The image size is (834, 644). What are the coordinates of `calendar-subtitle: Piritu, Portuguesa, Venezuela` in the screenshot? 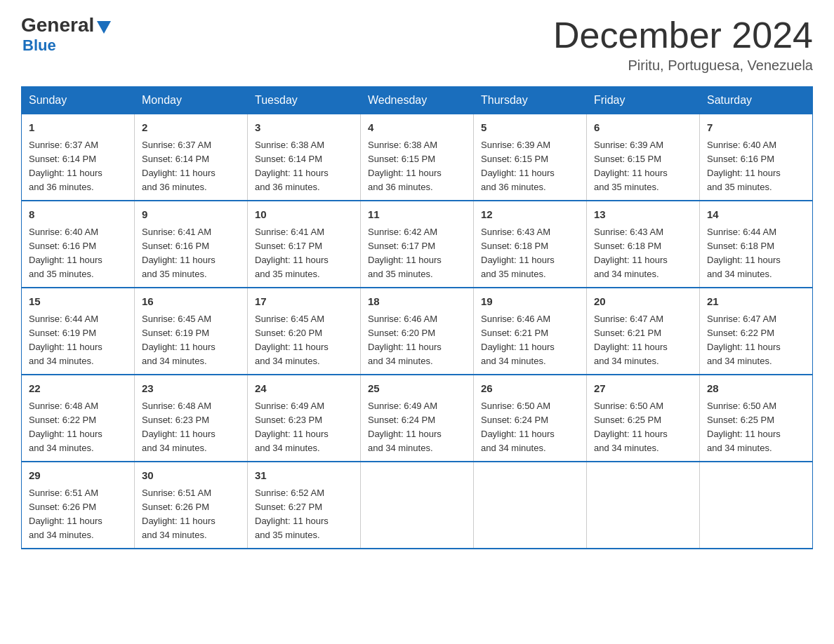 It's located at (683, 66).